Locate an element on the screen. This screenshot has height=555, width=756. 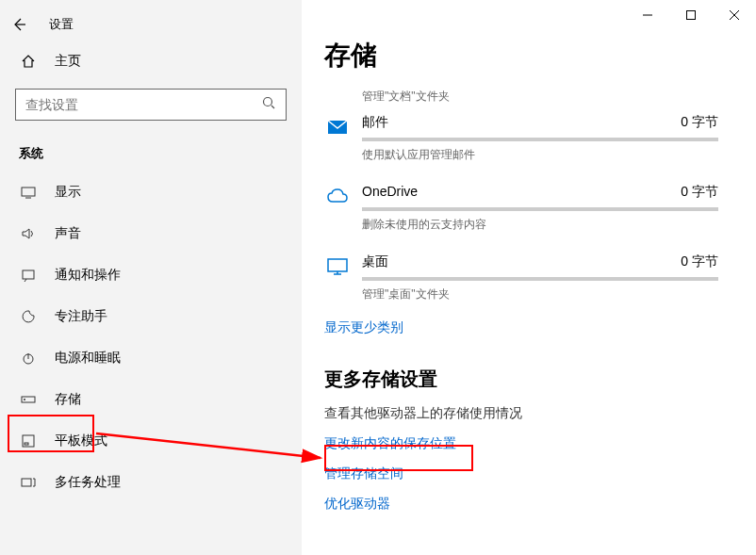
sidebar-item-display: 显示 is located at coordinates (151, 192).